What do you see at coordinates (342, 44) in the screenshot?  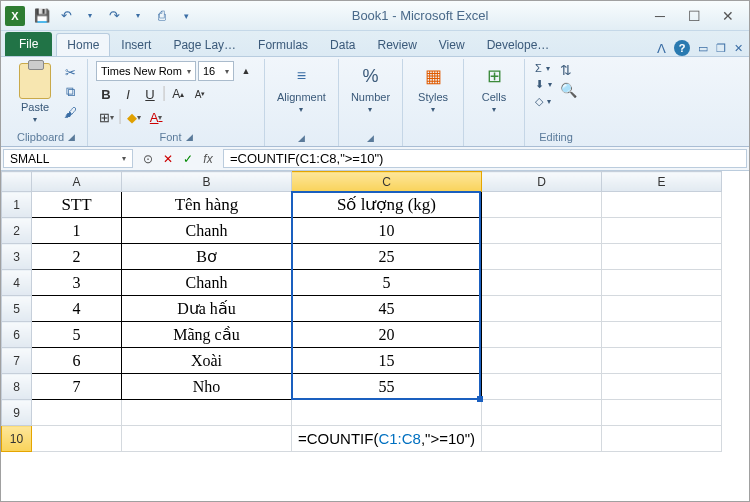 I see `tab-data: Data` at bounding box center [342, 44].